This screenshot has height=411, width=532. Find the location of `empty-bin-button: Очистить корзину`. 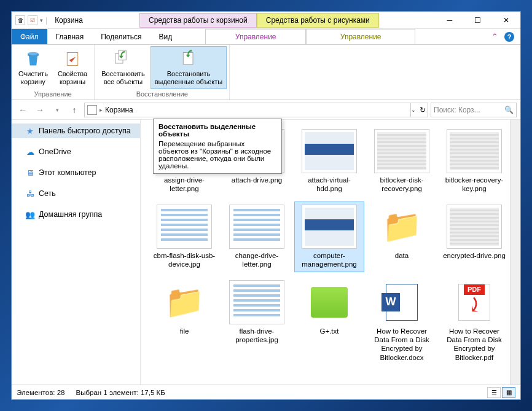

empty-bin-button: Очистить корзину is located at coordinates (33, 68).